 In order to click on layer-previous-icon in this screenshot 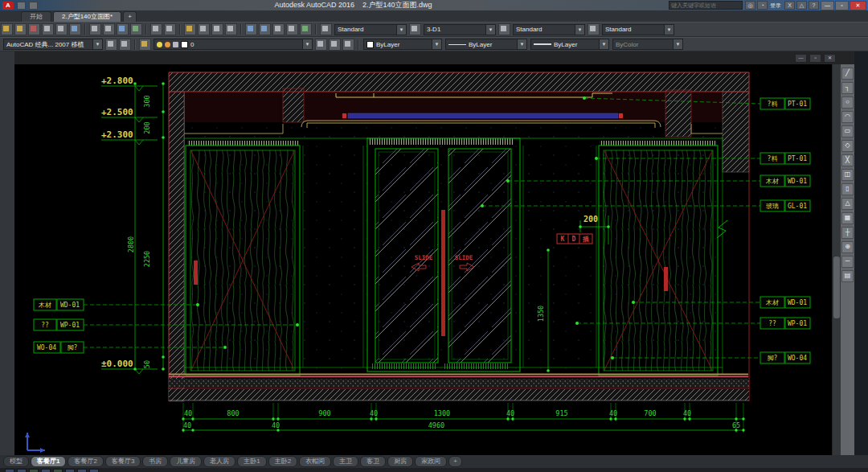, I will do `click(334, 45)`.